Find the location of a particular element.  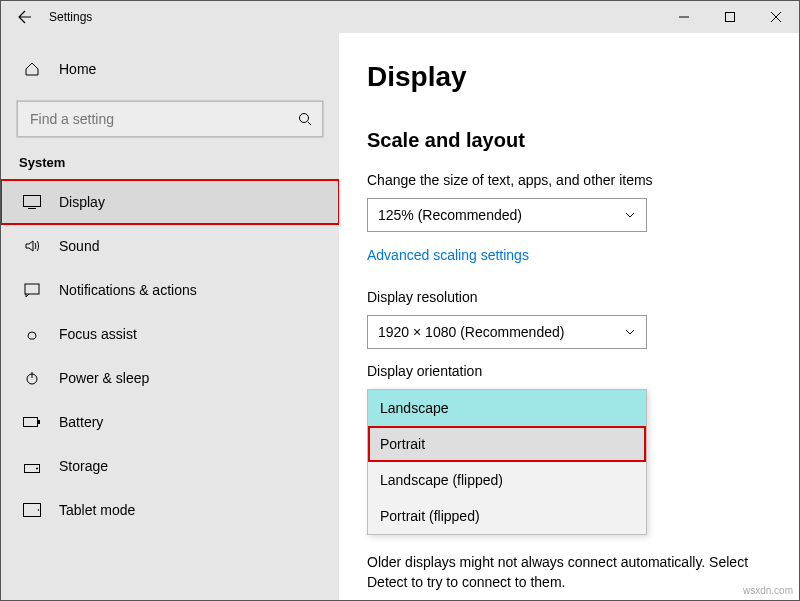

orientation-dropdown-open: Landscape Portrait Landscape (flipped) P… is located at coordinates (507, 462).